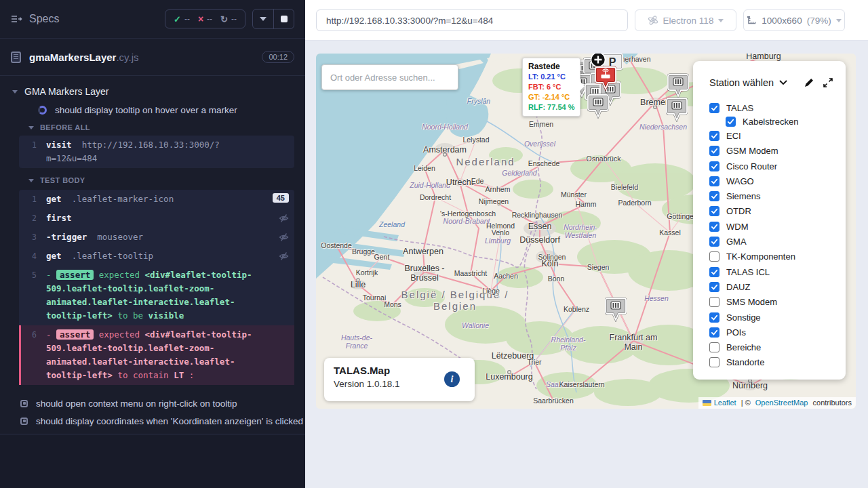  What do you see at coordinates (777, 317) in the screenshot?
I see `station-filter-row: Sonstige` at bounding box center [777, 317].